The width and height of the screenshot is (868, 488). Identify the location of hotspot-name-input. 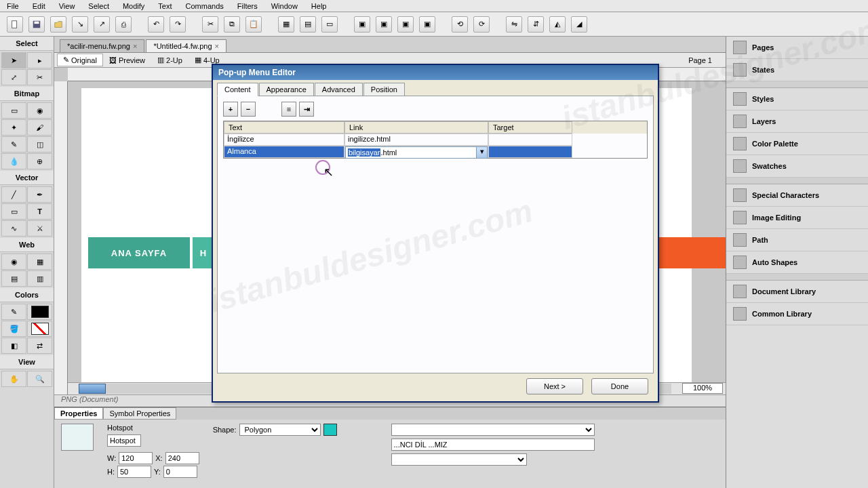
(124, 441).